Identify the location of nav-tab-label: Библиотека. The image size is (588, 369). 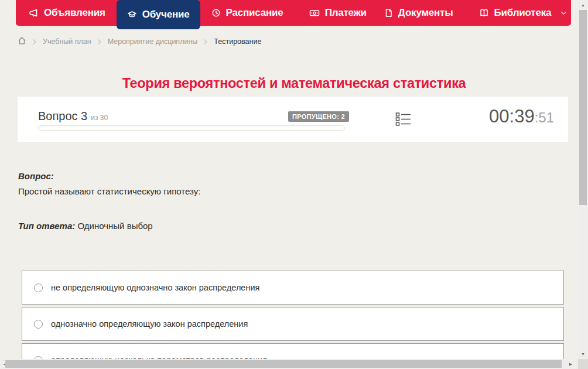
(523, 13).